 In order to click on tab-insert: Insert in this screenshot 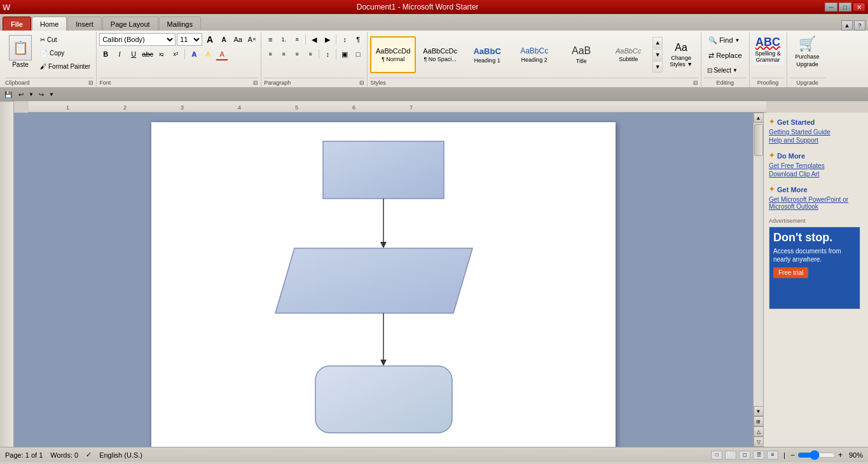, I will do `click(85, 24)`.